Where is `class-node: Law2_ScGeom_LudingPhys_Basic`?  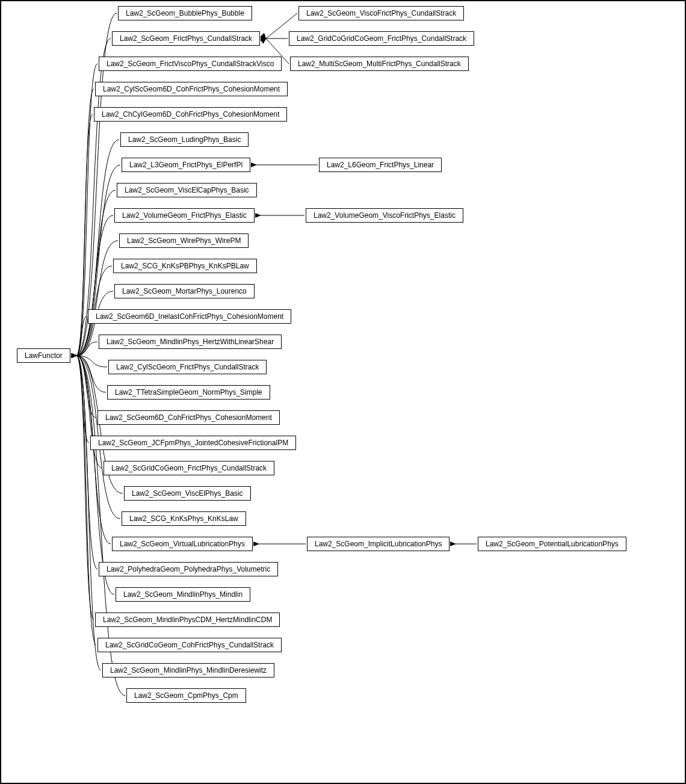 class-node: Law2_ScGeom_LudingPhys_Basic is located at coordinates (184, 140).